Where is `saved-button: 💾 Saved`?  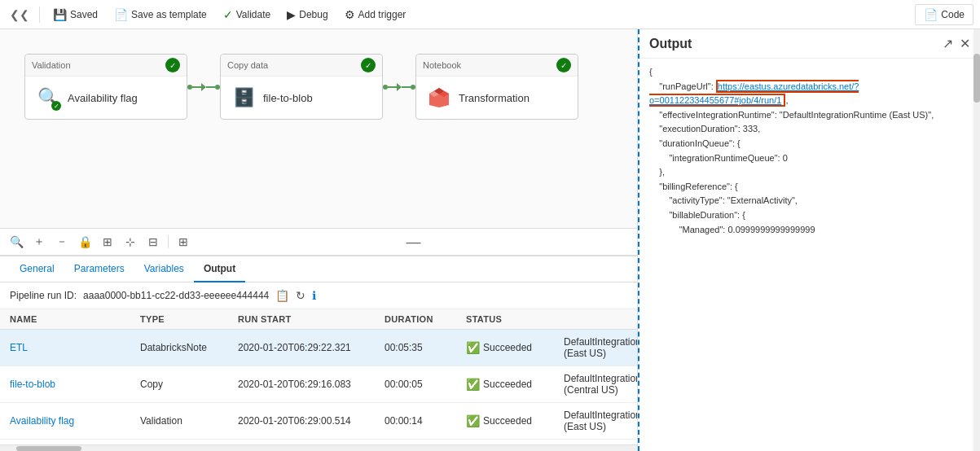 saved-button: 💾 Saved is located at coordinates (75, 15).